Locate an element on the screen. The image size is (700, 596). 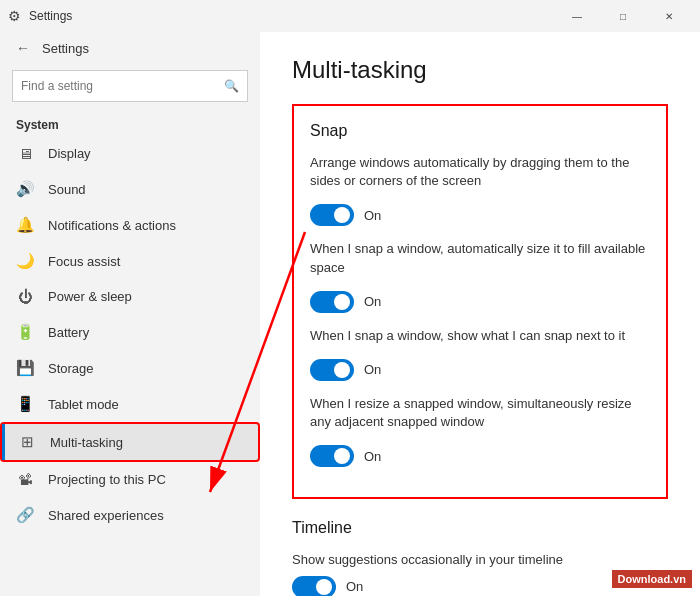
snap-toggle-1-track is located at coordinates (332, 215).